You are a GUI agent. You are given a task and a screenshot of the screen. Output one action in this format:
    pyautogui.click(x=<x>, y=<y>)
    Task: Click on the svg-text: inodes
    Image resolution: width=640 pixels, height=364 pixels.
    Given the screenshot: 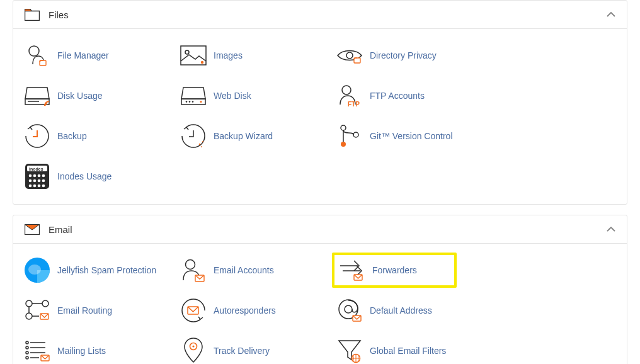 What is the action you would take?
    pyautogui.click(x=37, y=169)
    